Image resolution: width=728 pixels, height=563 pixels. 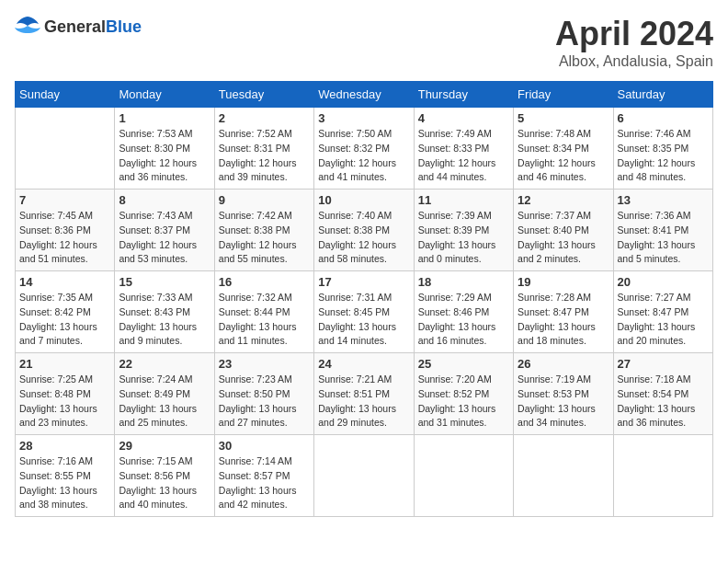 What do you see at coordinates (364, 282) in the screenshot?
I see `day-number: 17` at bounding box center [364, 282].